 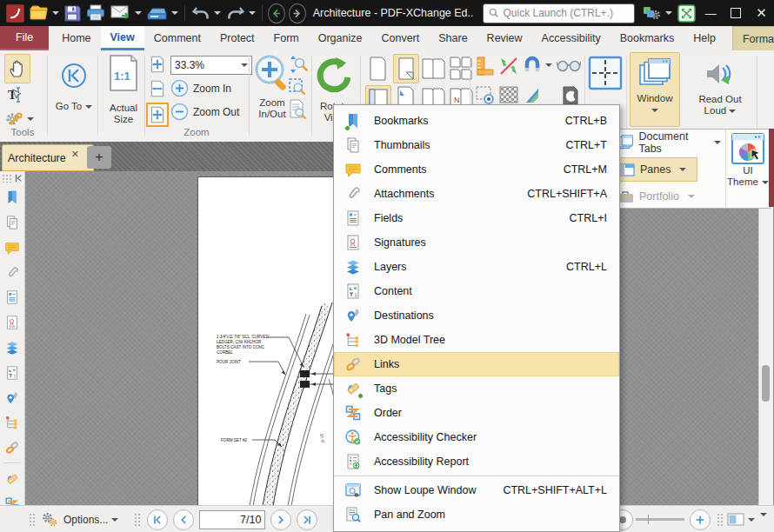 What do you see at coordinates (217, 13) in the screenshot?
I see `undo-dropdown` at bounding box center [217, 13].